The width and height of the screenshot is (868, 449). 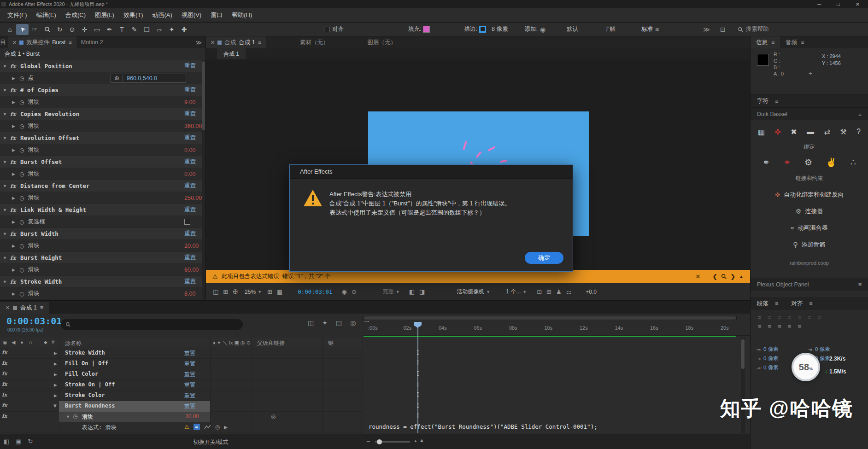 What do you see at coordinates (184, 29) in the screenshot?
I see `puppet-pin-tool-icon: ✚` at bounding box center [184, 29].